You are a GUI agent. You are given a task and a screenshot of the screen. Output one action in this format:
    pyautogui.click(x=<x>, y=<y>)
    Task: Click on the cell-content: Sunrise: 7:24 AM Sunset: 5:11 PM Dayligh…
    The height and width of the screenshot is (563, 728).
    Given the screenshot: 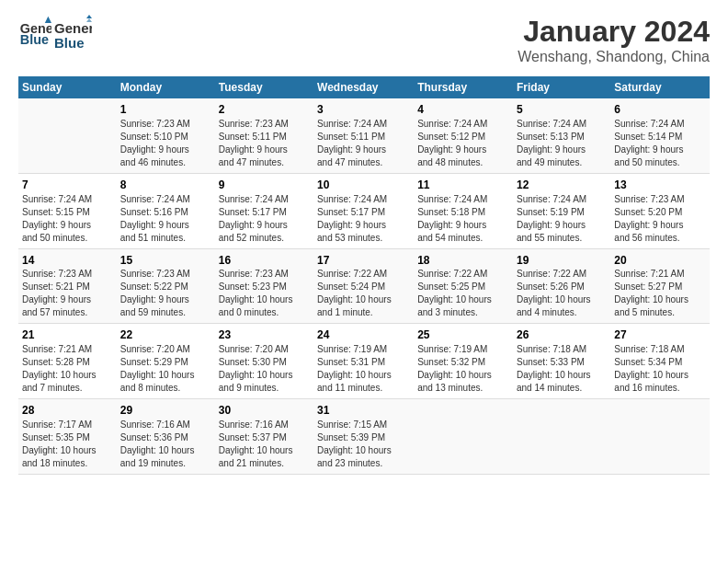 What is the action you would take?
    pyautogui.click(x=364, y=144)
    